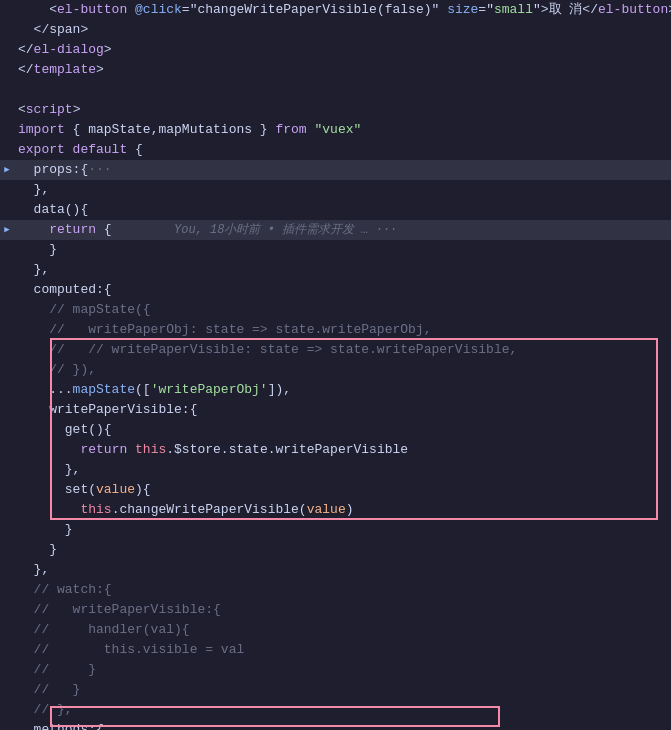 This screenshot has width=671, height=730. What do you see at coordinates (336, 210) in the screenshot?
I see `code-line: data(){` at bounding box center [336, 210].